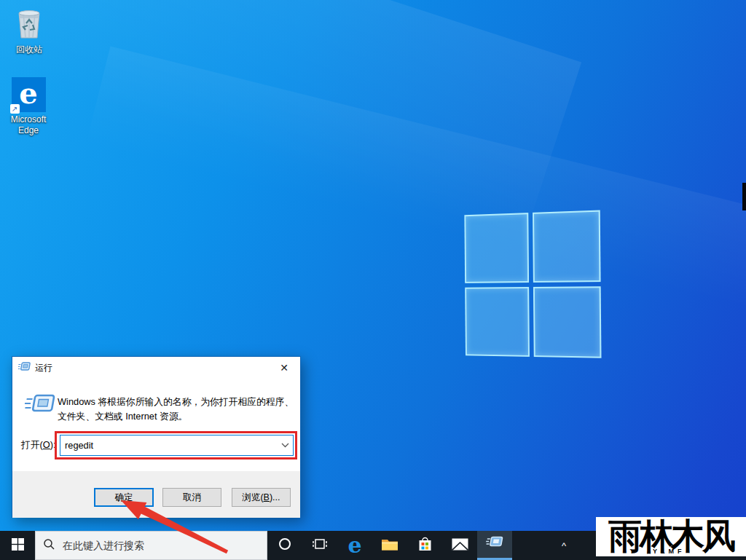  Describe the element at coordinates (192, 497) in the screenshot. I see `cancel-button: 取消` at that location.